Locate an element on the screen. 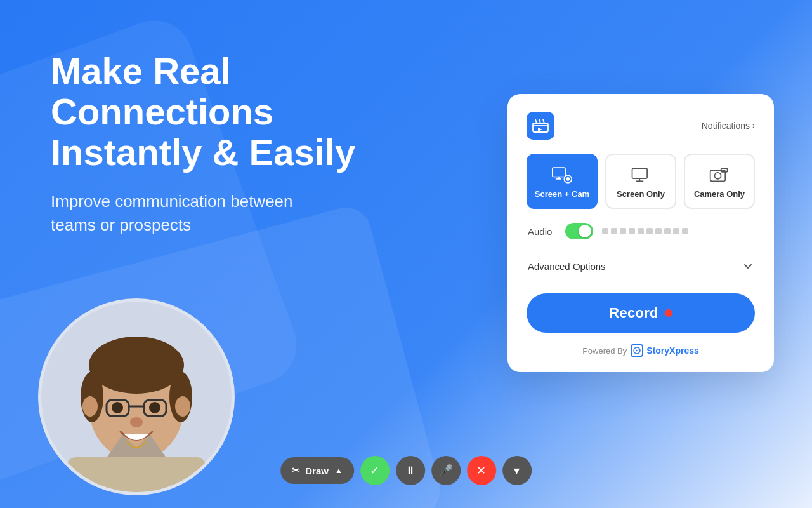 This screenshot has width=812, height=508. avatar is located at coordinates (136, 397).